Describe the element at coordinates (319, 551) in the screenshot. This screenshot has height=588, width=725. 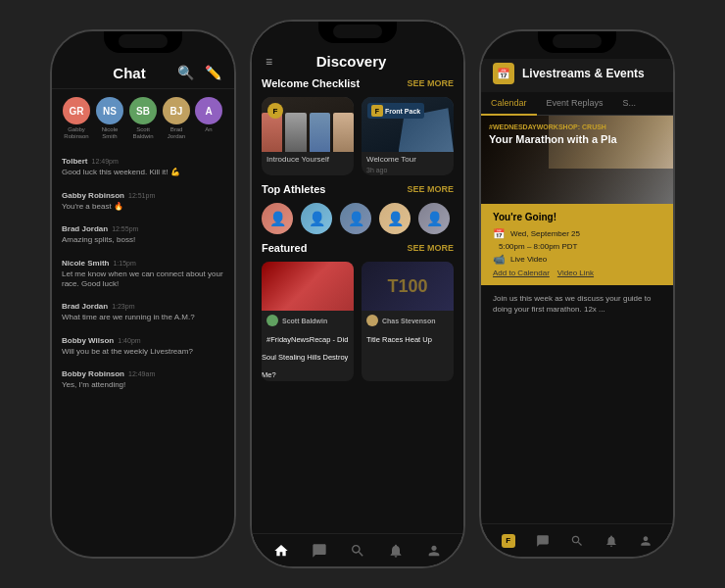
I see `nav-chat` at that location.